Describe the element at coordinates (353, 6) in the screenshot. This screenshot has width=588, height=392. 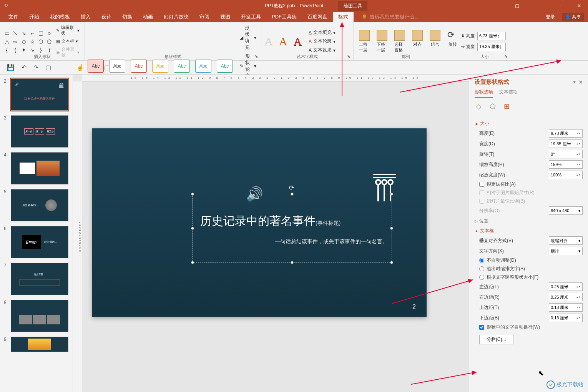
I see `drawing-tools-tab: 绘图工具` at that location.